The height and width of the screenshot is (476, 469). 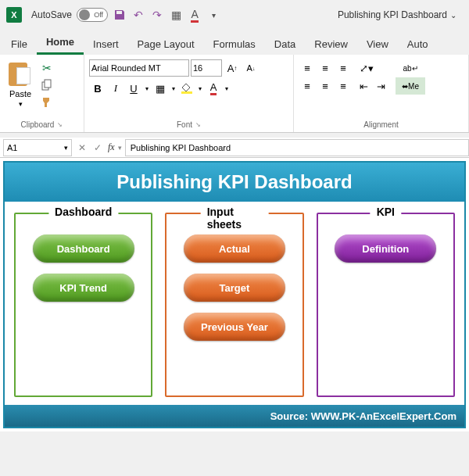 What do you see at coordinates (232, 68) in the screenshot?
I see `increase-font-icon: A↑` at bounding box center [232, 68].